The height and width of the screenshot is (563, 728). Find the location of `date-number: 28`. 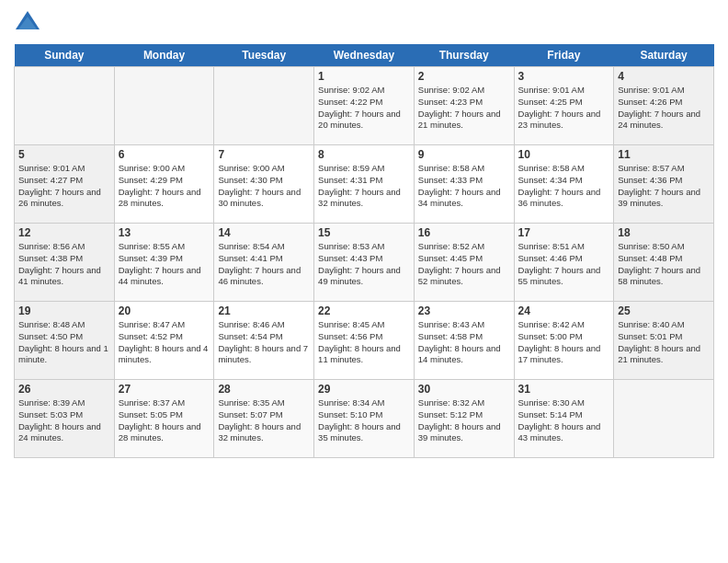

date-number: 28 is located at coordinates (264, 389).